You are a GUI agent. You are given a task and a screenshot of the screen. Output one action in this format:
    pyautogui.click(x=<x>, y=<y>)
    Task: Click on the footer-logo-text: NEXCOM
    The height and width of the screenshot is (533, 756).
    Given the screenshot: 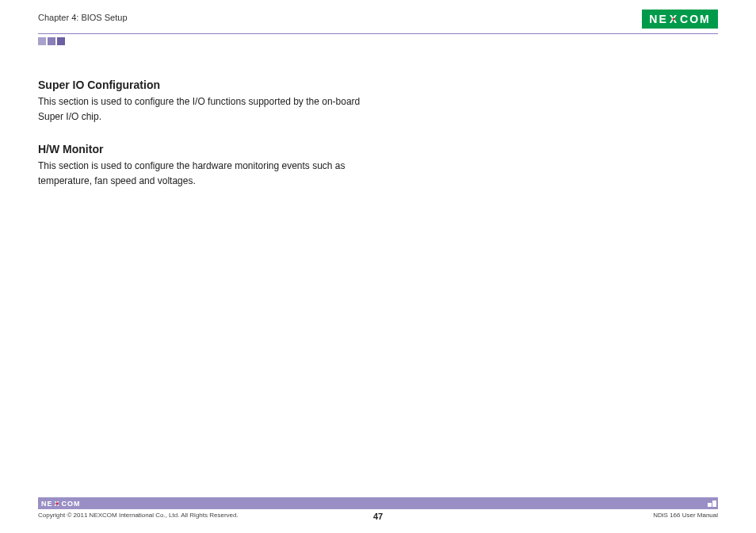 What is the action you would take?
    pyautogui.click(x=60, y=504)
    